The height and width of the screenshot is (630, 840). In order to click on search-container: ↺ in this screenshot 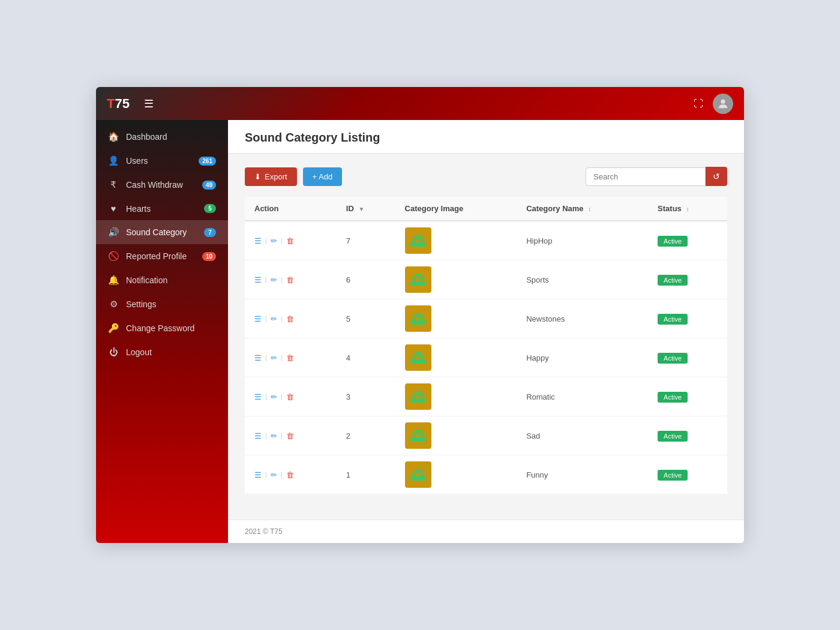, I will do `click(656, 176)`.